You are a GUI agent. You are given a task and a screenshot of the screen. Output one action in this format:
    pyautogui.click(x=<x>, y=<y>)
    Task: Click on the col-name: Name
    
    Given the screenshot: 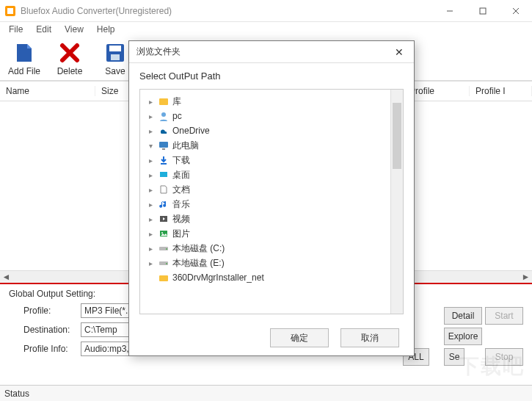 What is the action you would take?
    pyautogui.click(x=48, y=91)
    